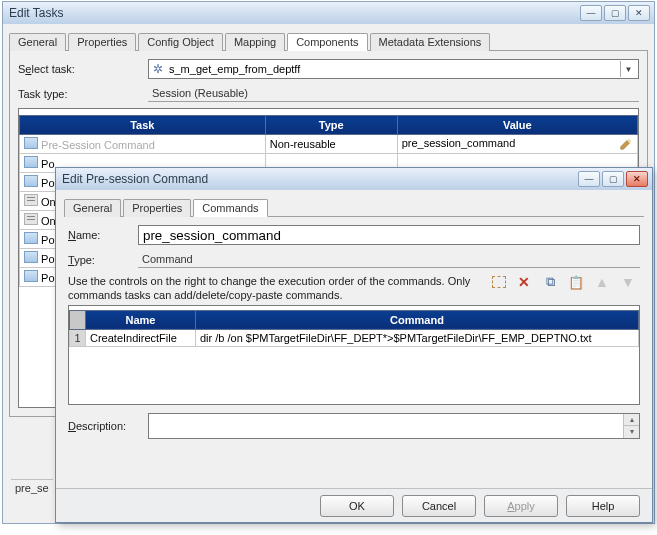 This screenshot has height=535, width=657. What do you see at coordinates (386, 426) in the screenshot?
I see `description-value` at bounding box center [386, 426].